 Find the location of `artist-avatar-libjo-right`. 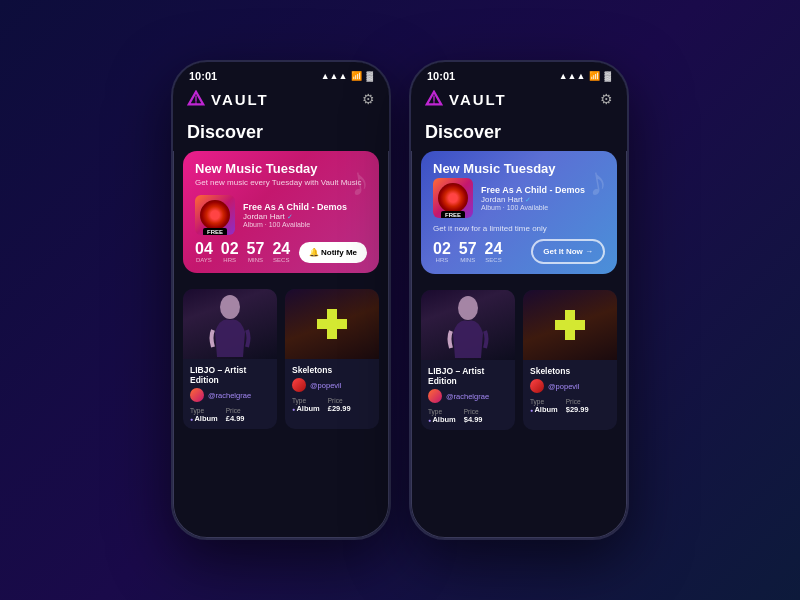

artist-avatar-libjo-right is located at coordinates (435, 396).